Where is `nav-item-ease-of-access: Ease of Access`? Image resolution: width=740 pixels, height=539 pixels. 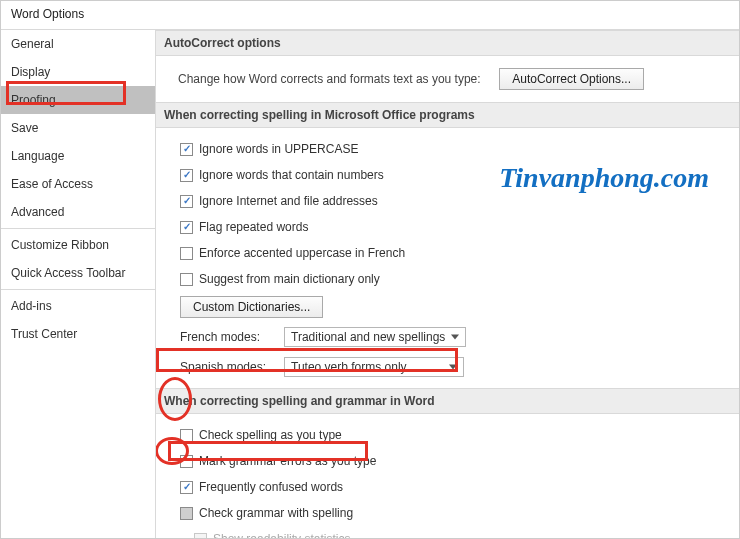
nav-item-ease-of-access: Ease of Access is located at coordinates (78, 184).